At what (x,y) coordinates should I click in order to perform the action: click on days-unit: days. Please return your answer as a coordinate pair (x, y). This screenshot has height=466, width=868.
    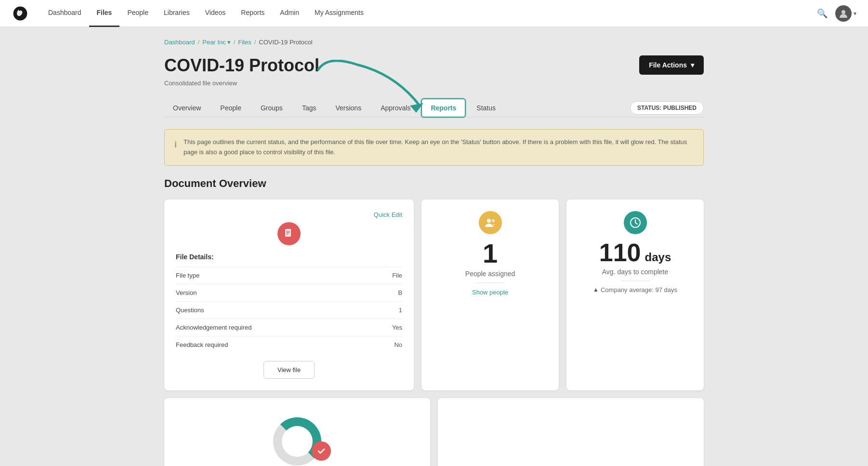
    Looking at the image, I should click on (658, 257).